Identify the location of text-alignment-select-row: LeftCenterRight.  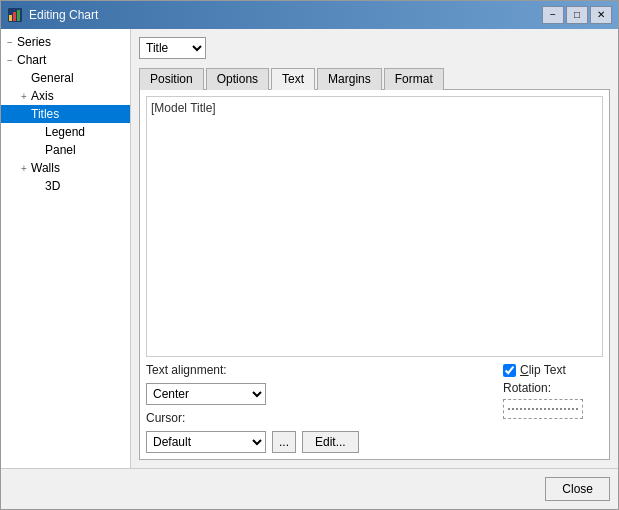
(318, 394).